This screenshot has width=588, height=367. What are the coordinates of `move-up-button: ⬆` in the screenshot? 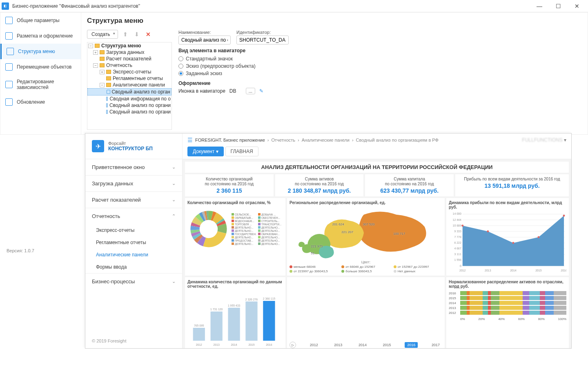 It's located at (125, 34).